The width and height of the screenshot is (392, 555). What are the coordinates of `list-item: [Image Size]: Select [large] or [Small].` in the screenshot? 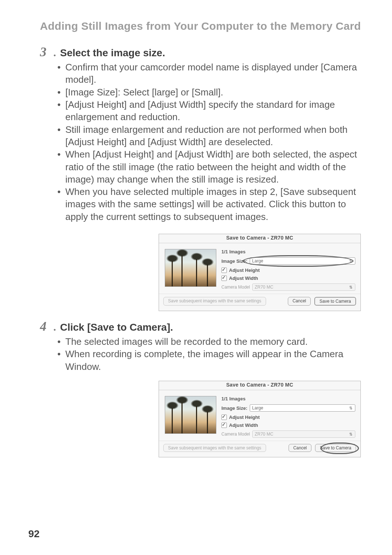 It's located at (211, 92).